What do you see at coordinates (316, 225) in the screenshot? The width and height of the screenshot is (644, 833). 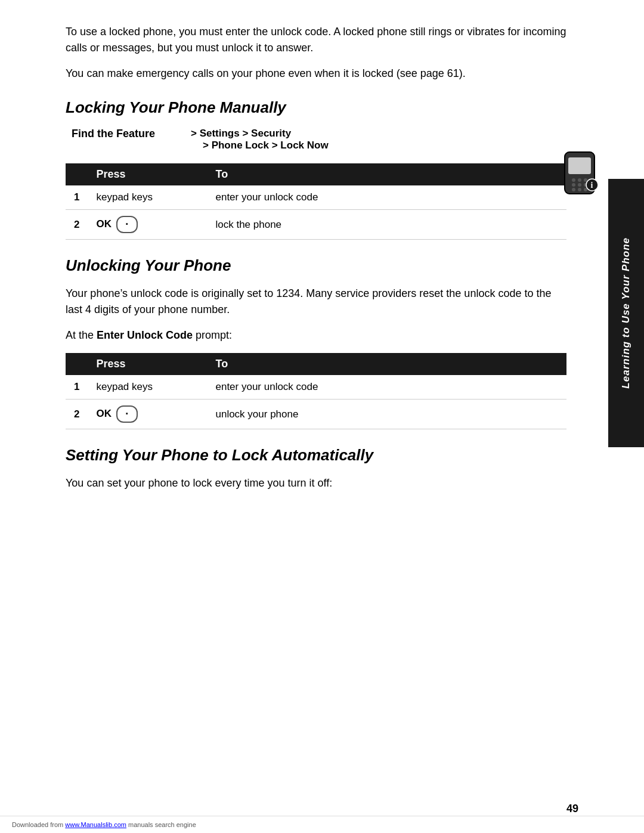 I see `table-row: 2 OK lock the phone` at bounding box center [316, 225].